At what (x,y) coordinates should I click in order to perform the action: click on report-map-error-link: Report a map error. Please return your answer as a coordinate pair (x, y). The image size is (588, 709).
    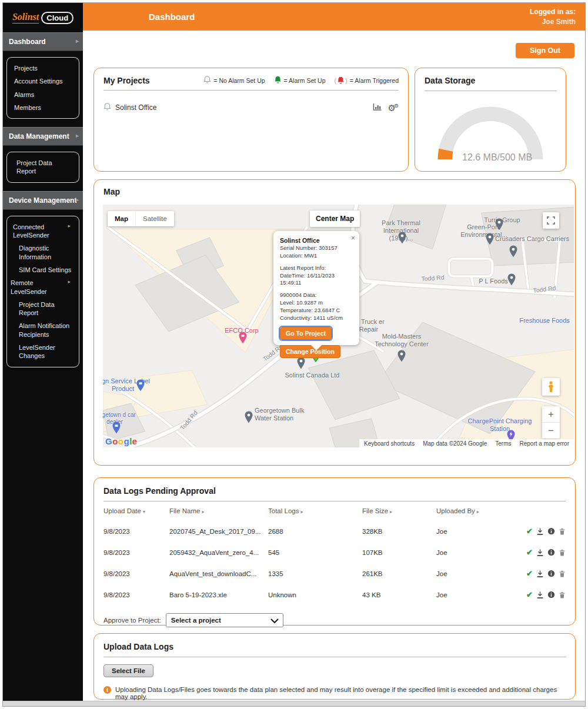
    Looking at the image, I should click on (544, 443).